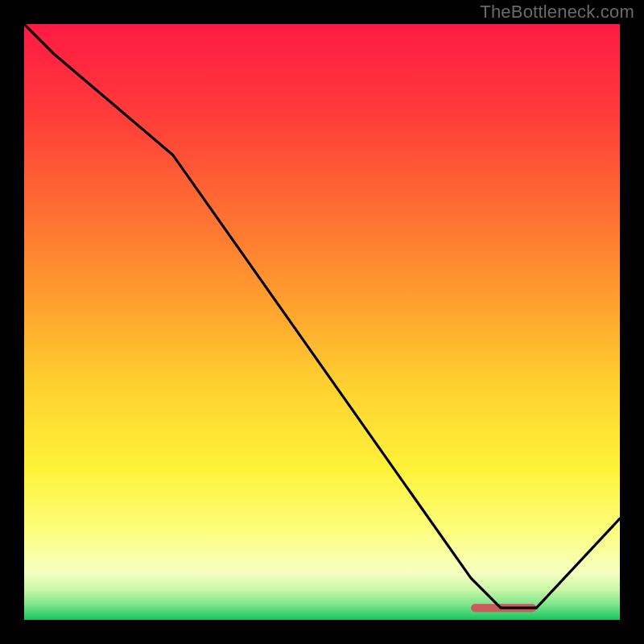  What do you see at coordinates (557, 12) in the screenshot?
I see `watermark-text: TheBottleneck.com` at bounding box center [557, 12].